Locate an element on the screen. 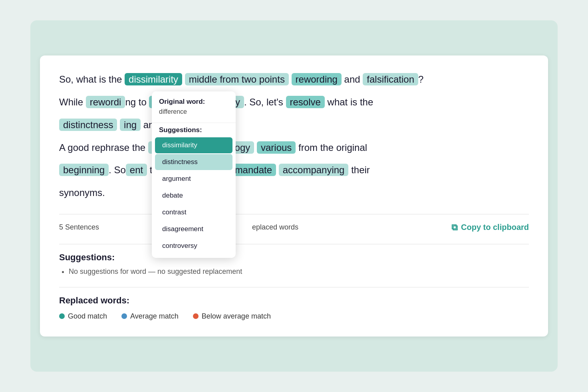  legend-below-average-match: Below average match is located at coordinates (232, 316).